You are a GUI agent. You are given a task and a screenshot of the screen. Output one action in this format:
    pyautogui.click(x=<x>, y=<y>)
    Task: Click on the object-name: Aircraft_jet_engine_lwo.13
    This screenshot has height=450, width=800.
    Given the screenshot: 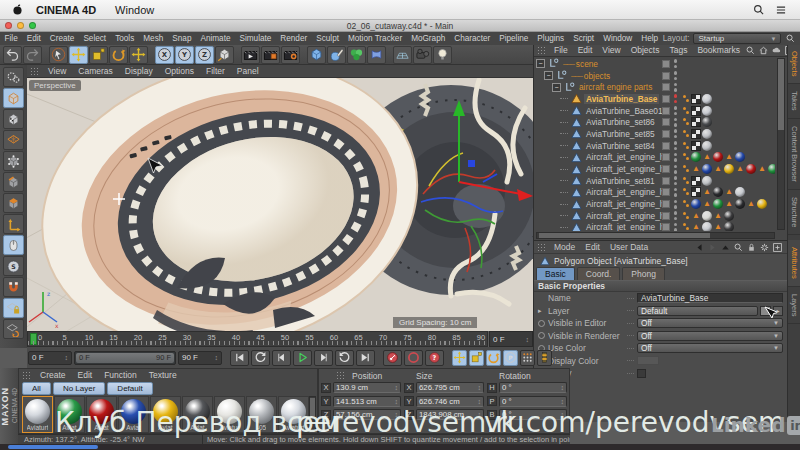 What is the action you would take?
    pyautogui.click(x=623, y=216)
    